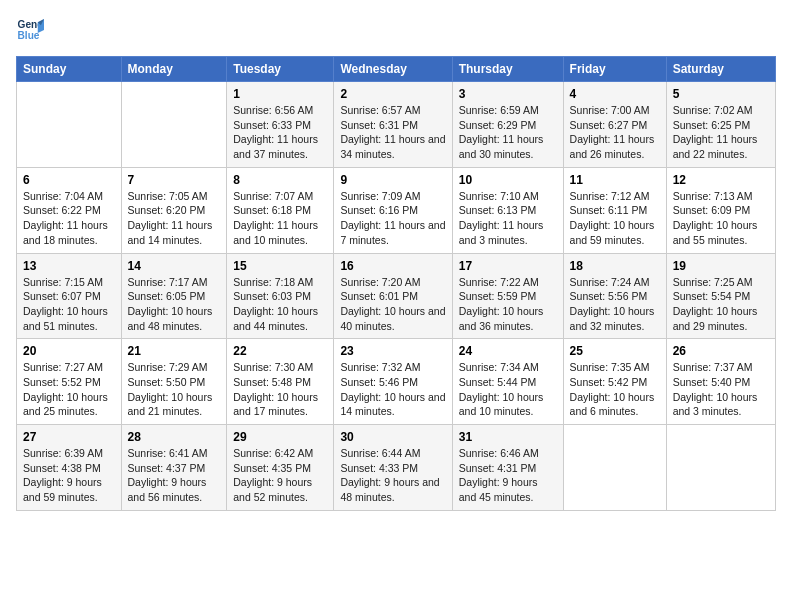  What do you see at coordinates (392, 266) in the screenshot?
I see `cell-day-number: 16` at bounding box center [392, 266].